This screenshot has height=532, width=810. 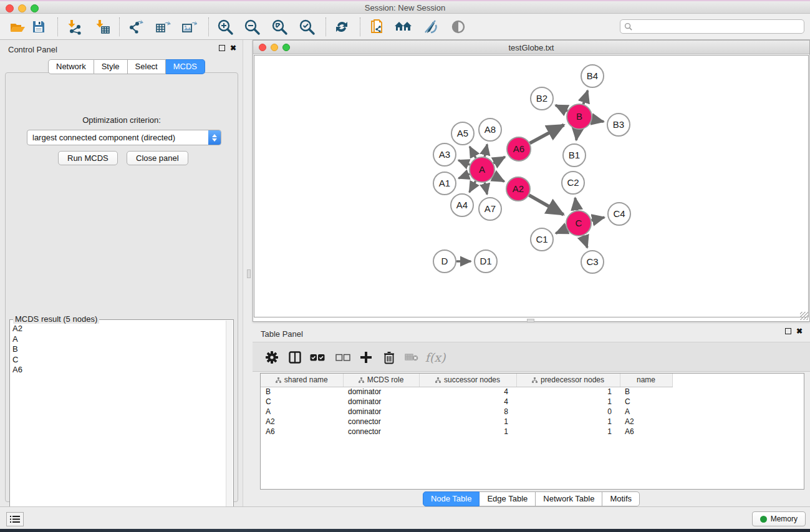 What do you see at coordinates (561, 231) in the screenshot?
I see `edge-C-C1` at bounding box center [561, 231].